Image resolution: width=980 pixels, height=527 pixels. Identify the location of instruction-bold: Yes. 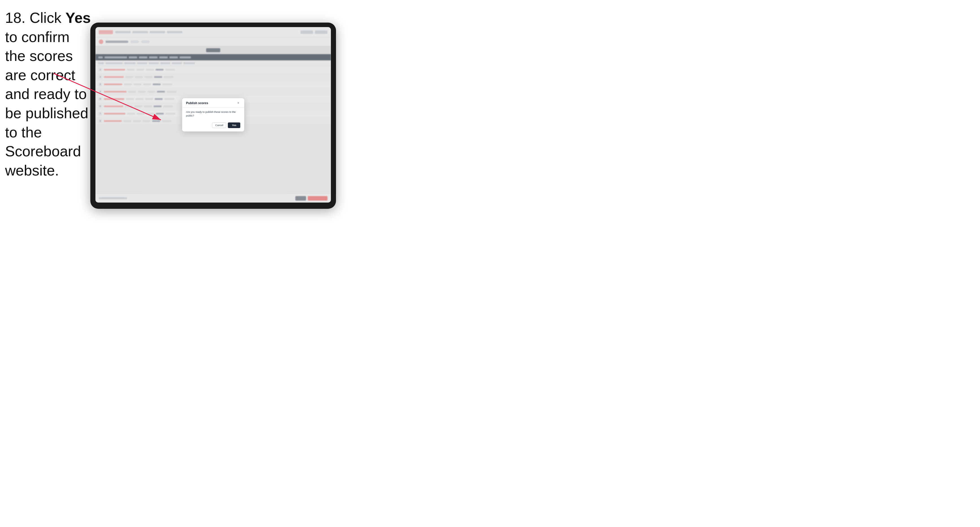
(78, 17).